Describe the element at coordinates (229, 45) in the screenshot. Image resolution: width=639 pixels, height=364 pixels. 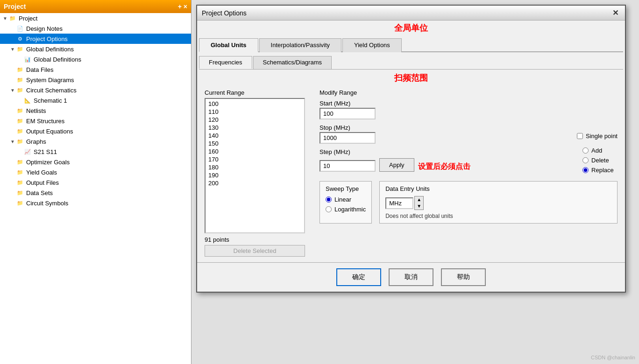
I see `tab-global-units: Global Units` at that location.